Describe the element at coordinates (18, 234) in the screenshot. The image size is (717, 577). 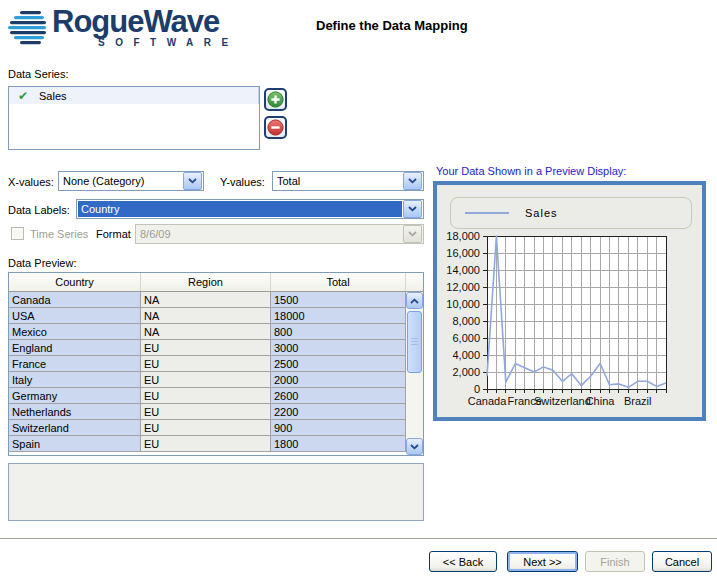
I see `time-series-checkbox` at that location.